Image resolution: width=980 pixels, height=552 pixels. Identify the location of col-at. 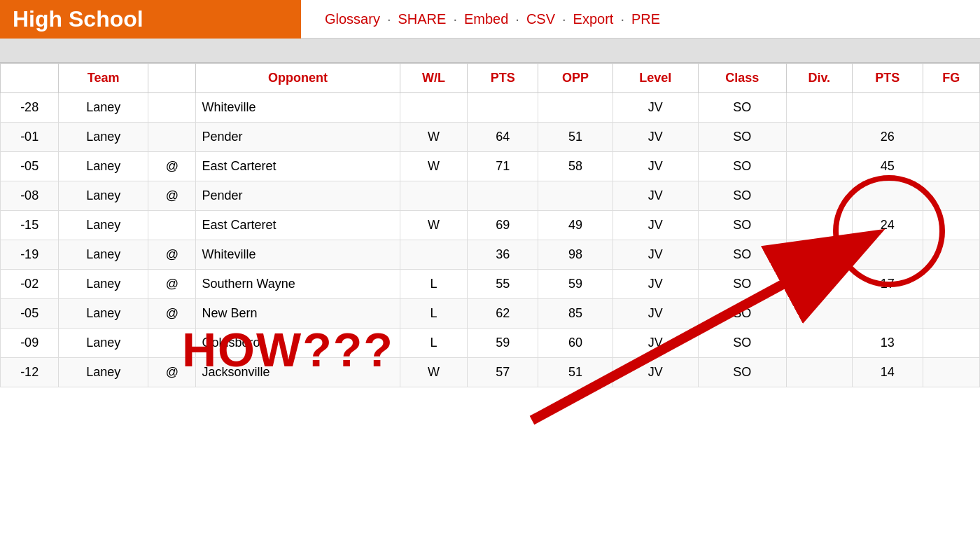
(172, 78).